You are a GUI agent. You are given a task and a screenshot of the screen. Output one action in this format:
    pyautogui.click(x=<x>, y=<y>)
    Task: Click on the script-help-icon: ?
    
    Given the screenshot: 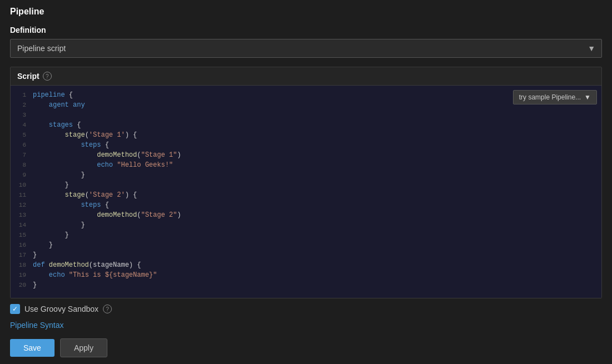 What is the action you would take?
    pyautogui.click(x=47, y=76)
    